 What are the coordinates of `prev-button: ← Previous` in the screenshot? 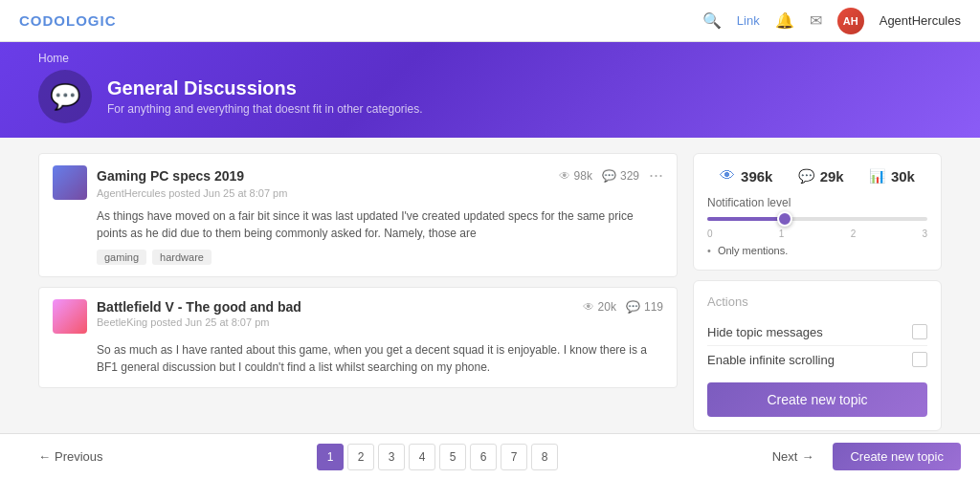 It's located at (71, 457).